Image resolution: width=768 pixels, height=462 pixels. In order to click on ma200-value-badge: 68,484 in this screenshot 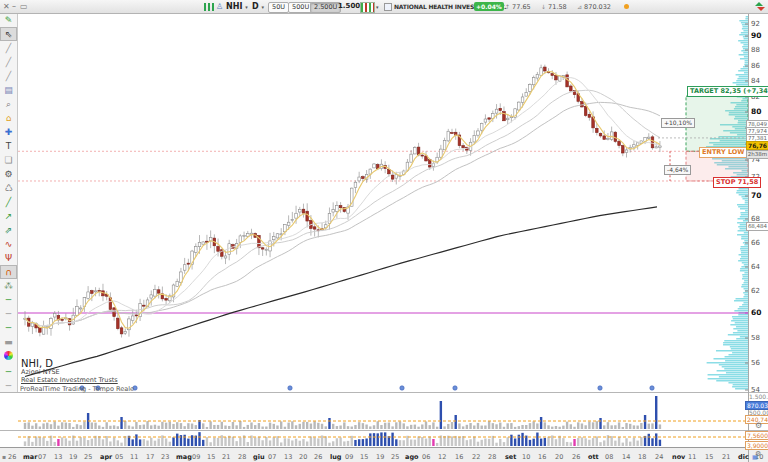, I will do `click(757, 226)`.